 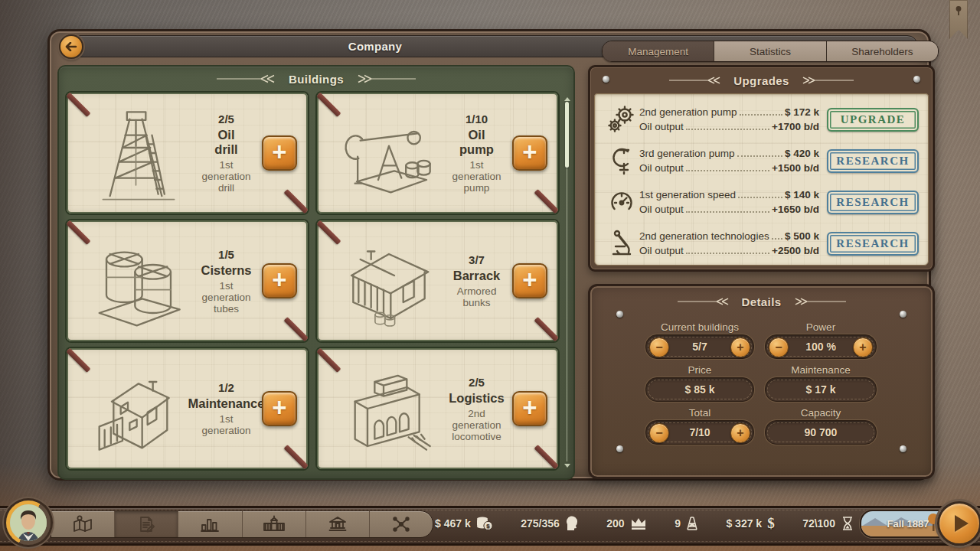 I want to click on add-oil-pump-button: +, so click(x=530, y=153).